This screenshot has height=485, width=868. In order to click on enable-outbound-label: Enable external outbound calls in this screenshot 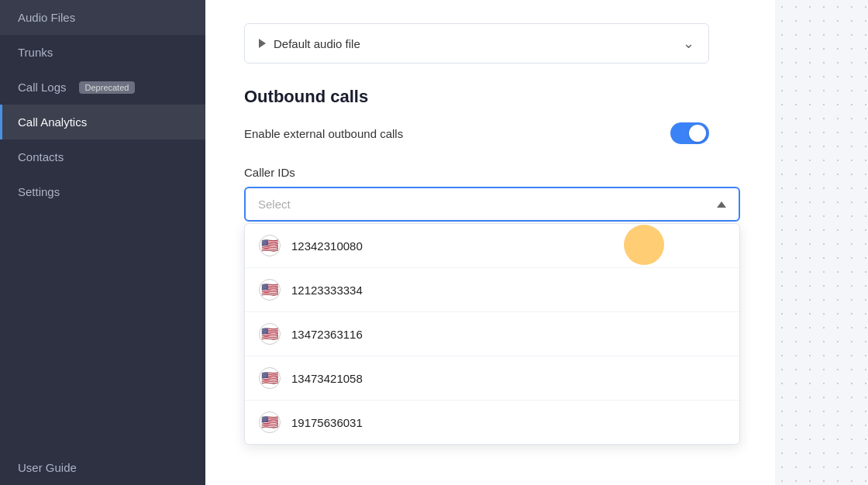, I will do `click(324, 133)`.